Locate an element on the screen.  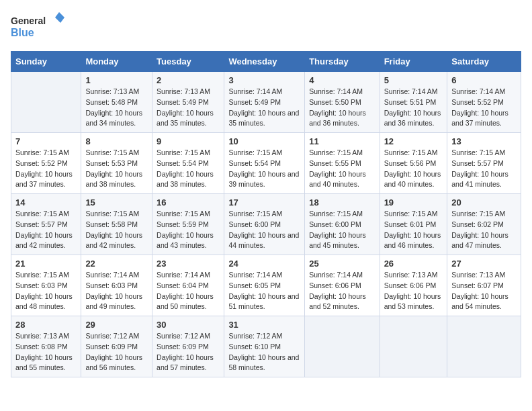
day-number: 19 is located at coordinates (414, 203).